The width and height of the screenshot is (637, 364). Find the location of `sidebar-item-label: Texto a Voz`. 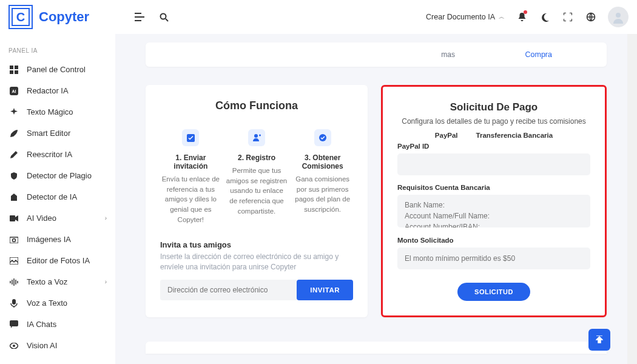

sidebar-item-label: Texto a Voz is located at coordinates (47, 281).